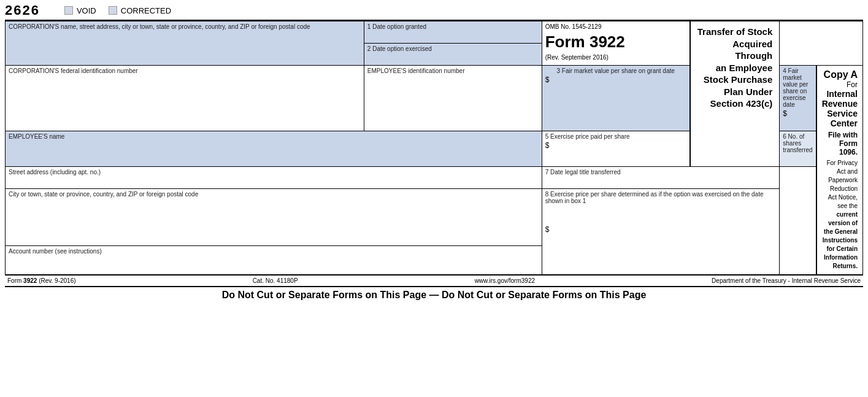 This screenshot has height=397, width=868. I want to click on emp-id-label: EMPLOYEE'S identification number, so click(453, 71).